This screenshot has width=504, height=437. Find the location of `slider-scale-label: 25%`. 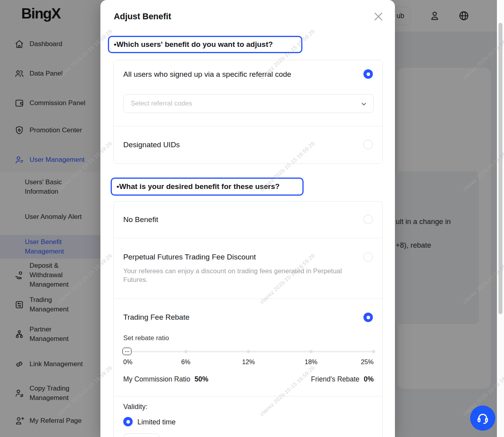

slider-scale-label: 25% is located at coordinates (367, 362).